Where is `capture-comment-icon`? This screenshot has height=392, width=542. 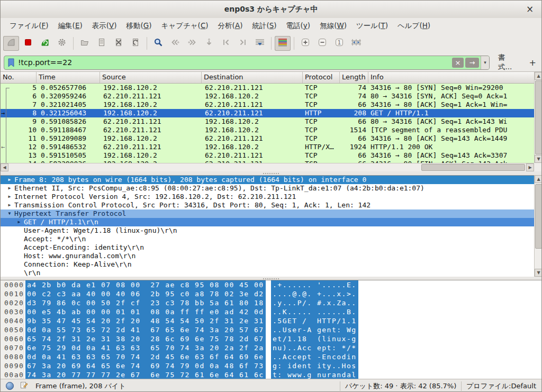 capture-comment-icon is located at coordinates (24, 386).